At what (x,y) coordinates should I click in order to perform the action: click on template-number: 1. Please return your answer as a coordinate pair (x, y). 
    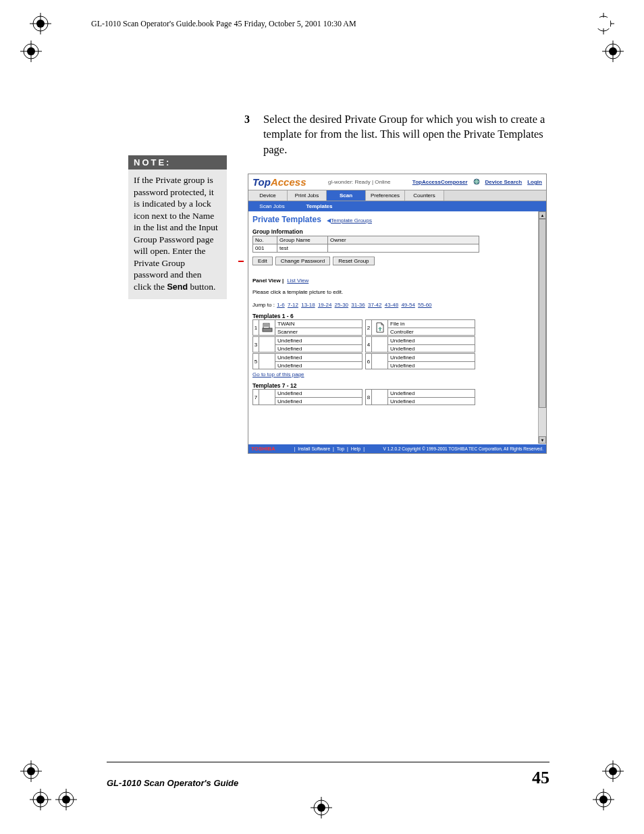
    Looking at the image, I should click on (255, 328).